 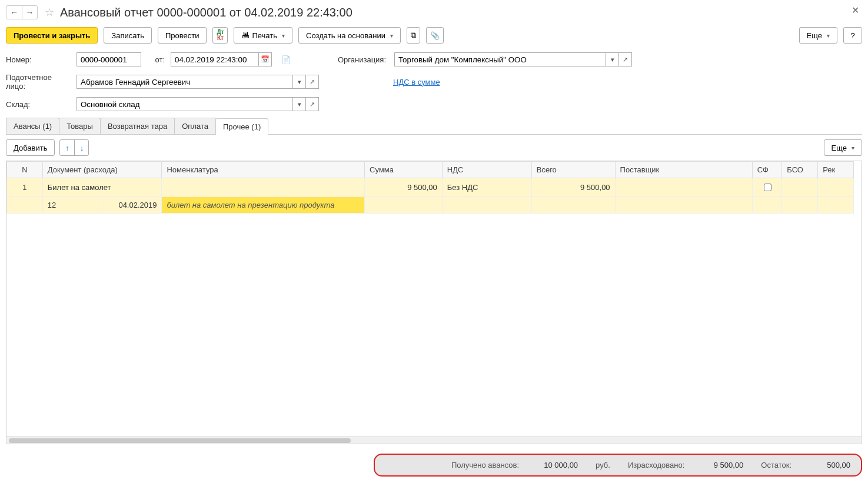 What do you see at coordinates (38, 105) in the screenshot?
I see `warehouse-label: Склад:` at bounding box center [38, 105].